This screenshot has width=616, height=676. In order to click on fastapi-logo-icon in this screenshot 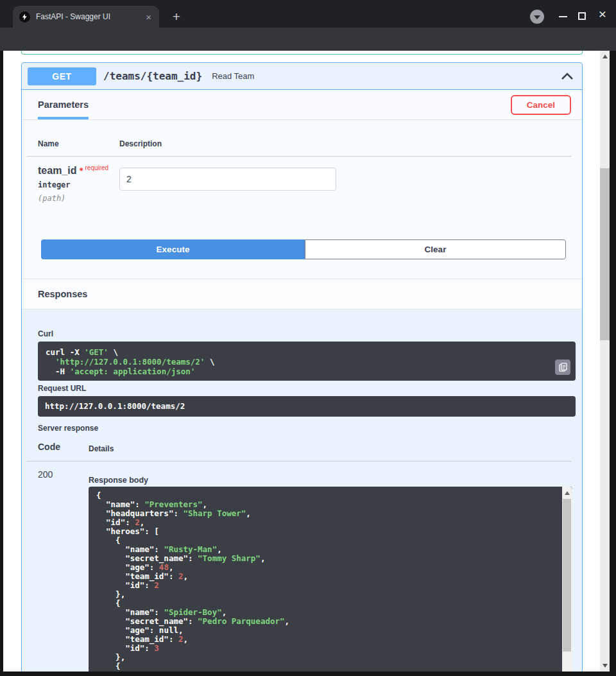, I will do `click(24, 17)`.